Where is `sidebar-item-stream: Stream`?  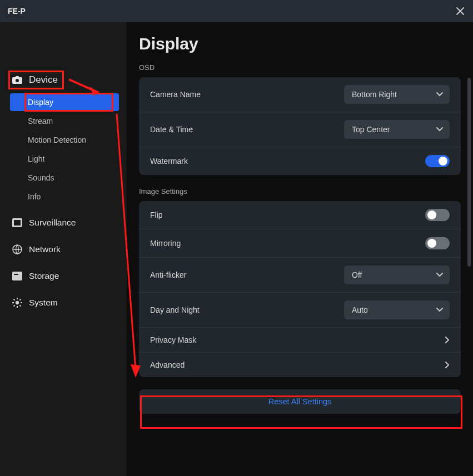 sidebar-item-stream: Stream is located at coordinates (64, 121).